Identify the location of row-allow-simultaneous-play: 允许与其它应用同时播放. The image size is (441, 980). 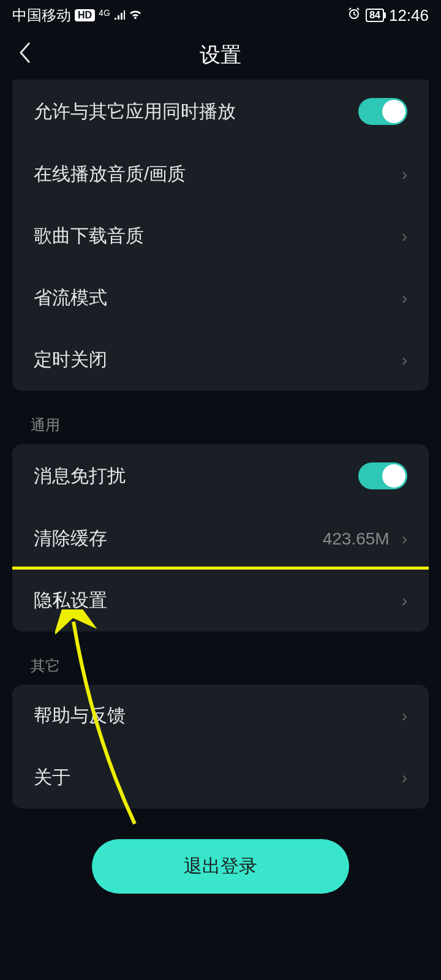
(221, 111).